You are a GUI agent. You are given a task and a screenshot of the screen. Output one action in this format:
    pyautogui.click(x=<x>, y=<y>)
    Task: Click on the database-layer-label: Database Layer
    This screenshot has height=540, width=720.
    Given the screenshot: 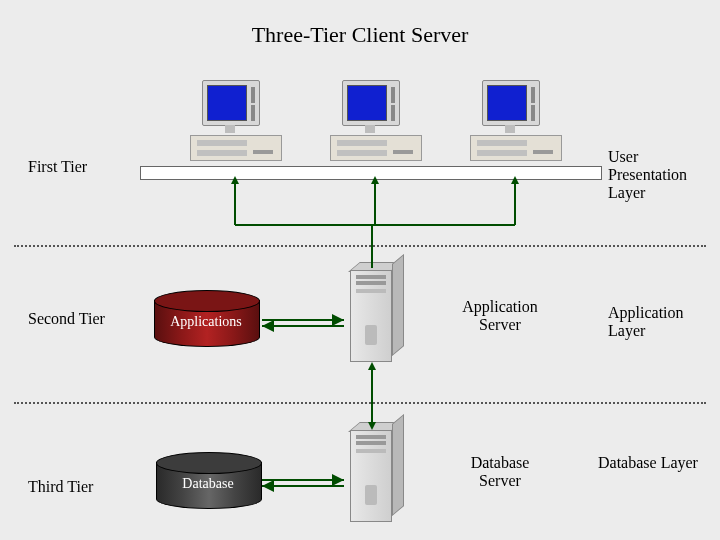 What is the action you would take?
    pyautogui.click(x=648, y=463)
    